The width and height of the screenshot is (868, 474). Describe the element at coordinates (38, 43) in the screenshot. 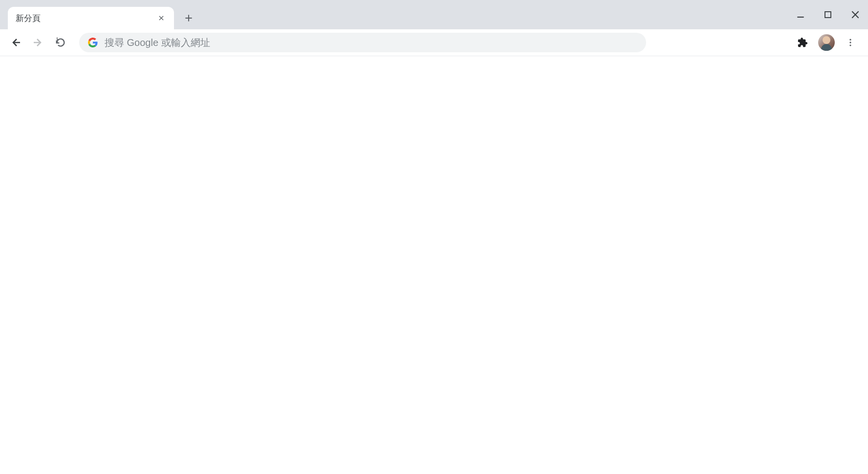

I see `forward-arrow-icon` at that location.